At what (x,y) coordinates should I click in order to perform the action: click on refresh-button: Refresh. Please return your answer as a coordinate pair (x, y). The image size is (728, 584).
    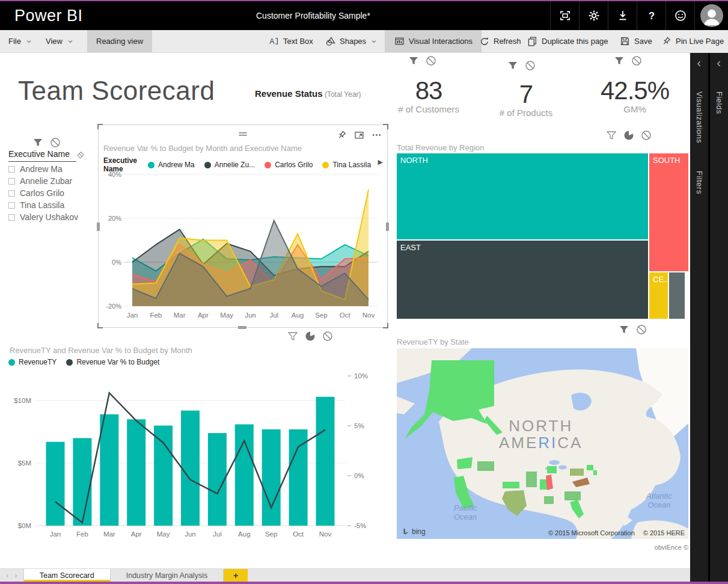
    Looking at the image, I should click on (500, 41).